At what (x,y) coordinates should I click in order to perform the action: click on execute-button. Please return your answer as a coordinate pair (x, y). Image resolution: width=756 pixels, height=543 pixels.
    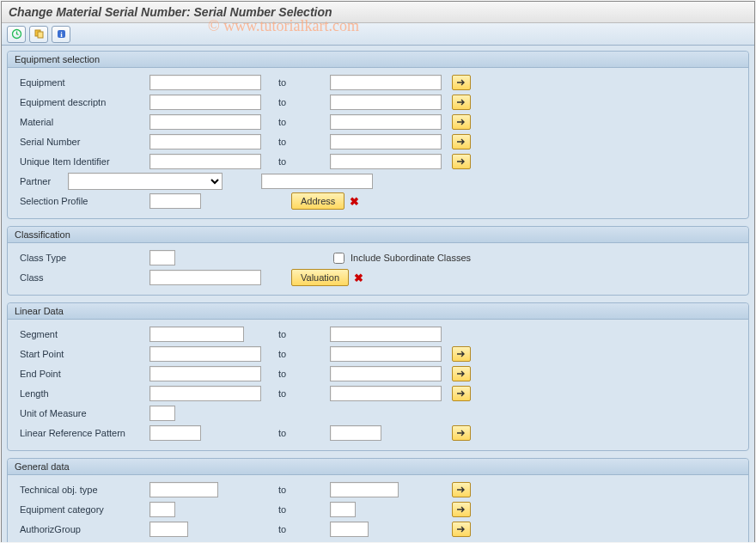
    Looking at the image, I should click on (16, 34).